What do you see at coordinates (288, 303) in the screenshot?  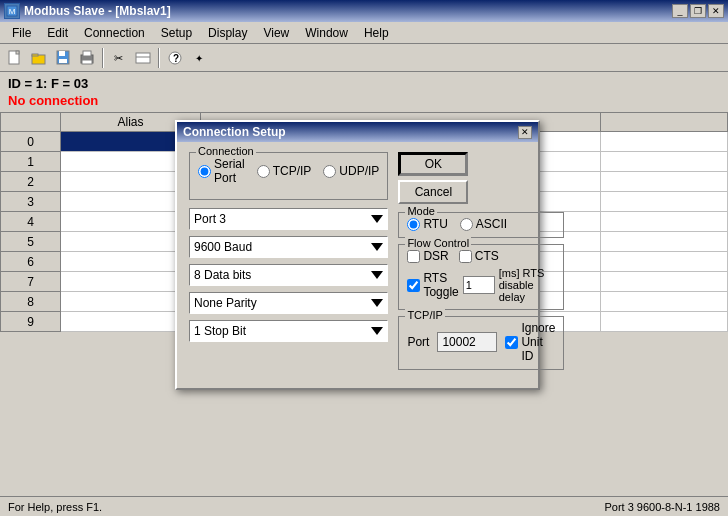 I see `parity-dropdown: None Parity Even Parity Odd Parity` at bounding box center [288, 303].